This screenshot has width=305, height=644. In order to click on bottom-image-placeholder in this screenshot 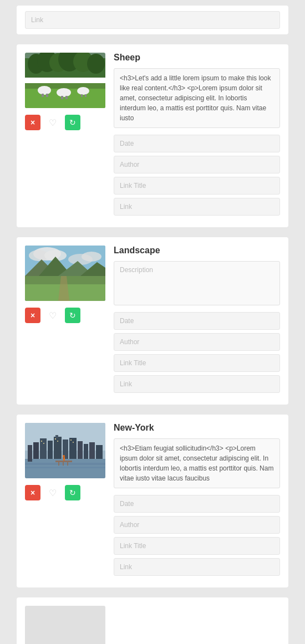, I will do `click(65, 625)`.